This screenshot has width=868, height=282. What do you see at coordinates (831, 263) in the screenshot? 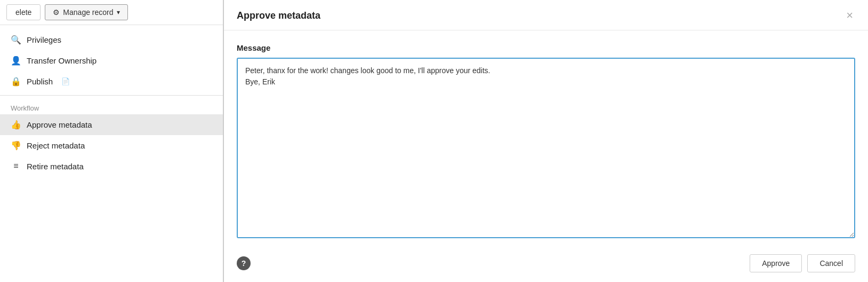
I see `cancel-button: Cancel` at bounding box center [831, 263].